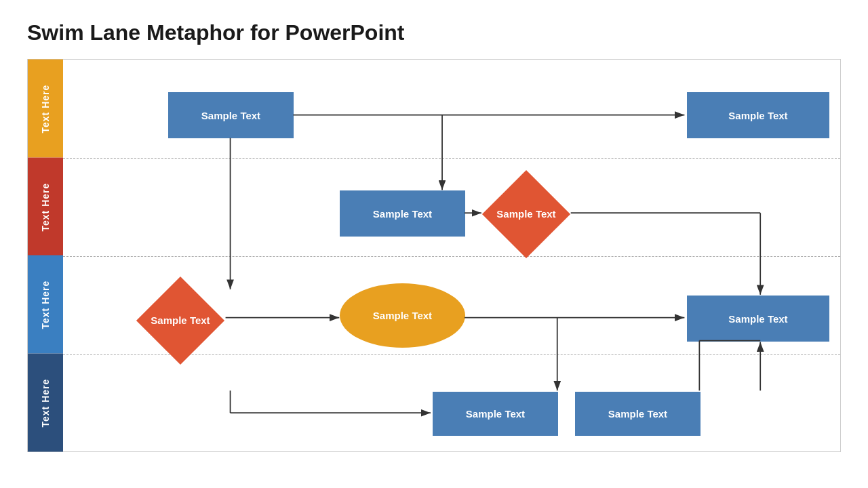 The image size is (868, 488). What do you see at coordinates (758, 115) in the screenshot?
I see `rect-2: Sample Text` at bounding box center [758, 115].